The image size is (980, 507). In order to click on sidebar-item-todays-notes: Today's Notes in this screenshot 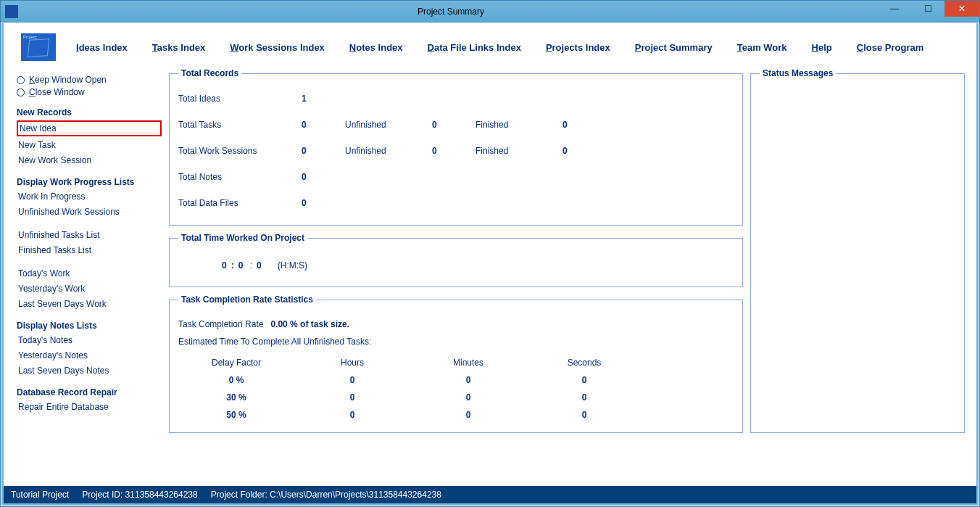, I will do `click(89, 340)`.